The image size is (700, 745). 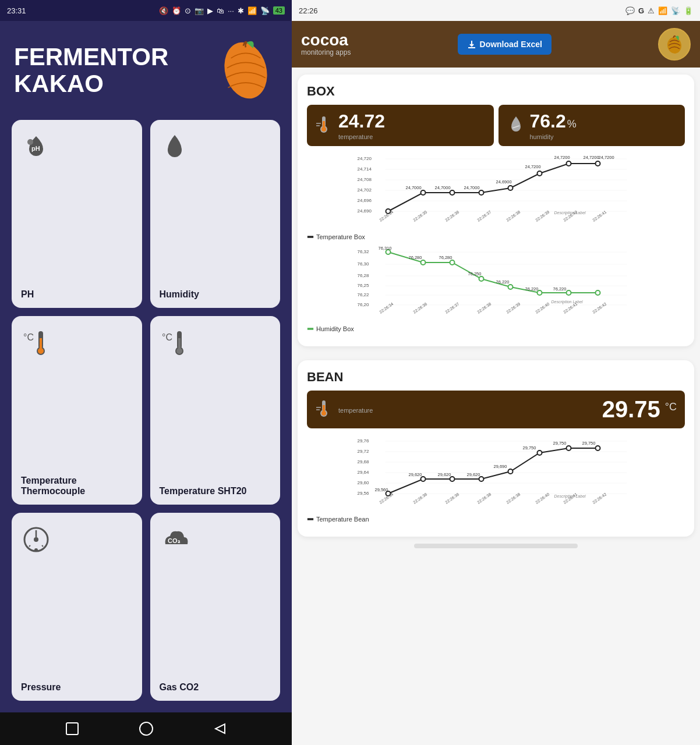 What do you see at coordinates (496, 329) in the screenshot?
I see `box-humidity-chart-legend: Humidity Box` at bounding box center [496, 329].